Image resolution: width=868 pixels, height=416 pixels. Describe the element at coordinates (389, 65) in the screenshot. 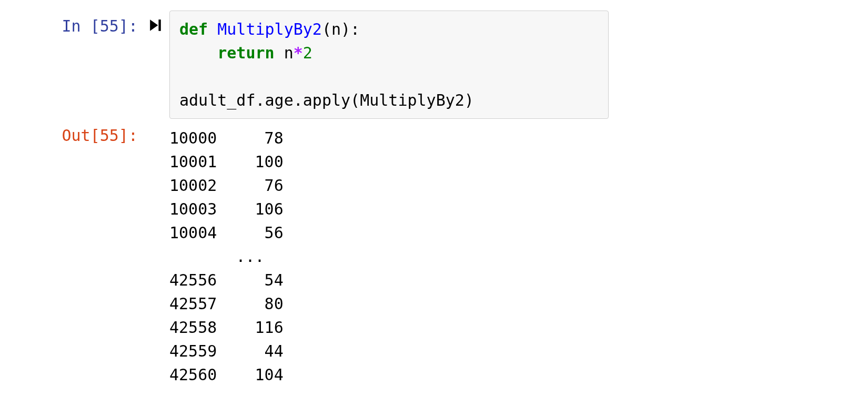

I see `code-editor: def MultiplyBy2(n): return n*2 adult_df.…` at that location.